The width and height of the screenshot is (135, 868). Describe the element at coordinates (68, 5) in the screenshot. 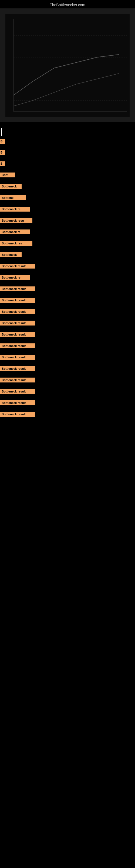

I see `site-title-text: TheBottlenecker.com` at that location.